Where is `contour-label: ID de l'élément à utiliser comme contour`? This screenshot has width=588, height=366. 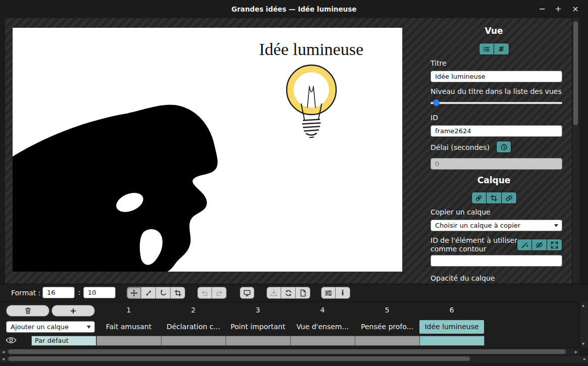 contour-label: ID de l'élément à utiliser comme contour is located at coordinates (476, 245).